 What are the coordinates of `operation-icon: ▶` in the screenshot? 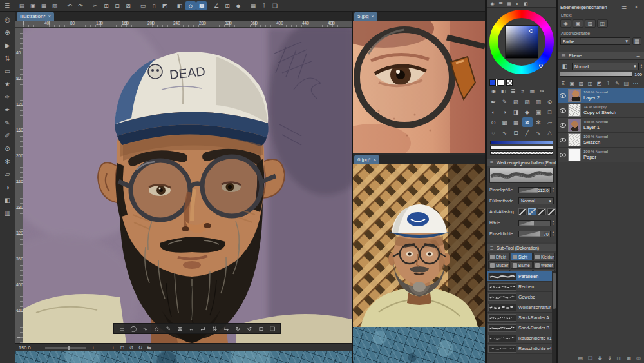 It's located at (8, 45).